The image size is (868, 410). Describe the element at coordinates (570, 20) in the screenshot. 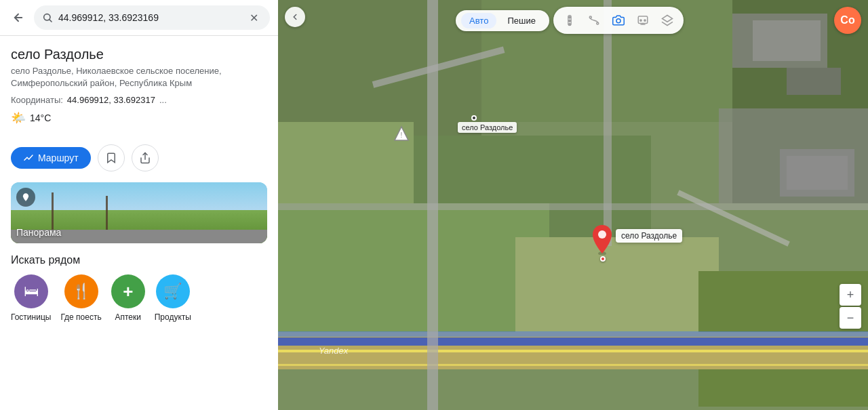

I see `map-controls-group: Авто Пешие` at that location.